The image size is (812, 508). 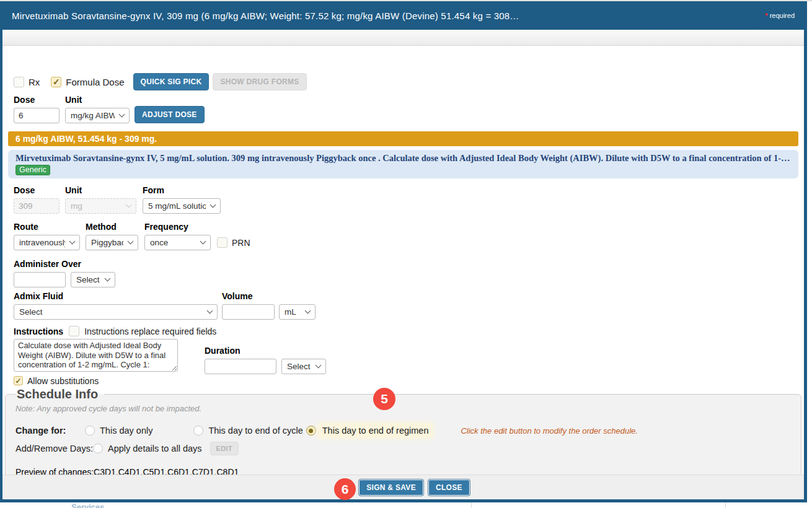 I want to click on change-for-label: Change for:, so click(x=50, y=431).